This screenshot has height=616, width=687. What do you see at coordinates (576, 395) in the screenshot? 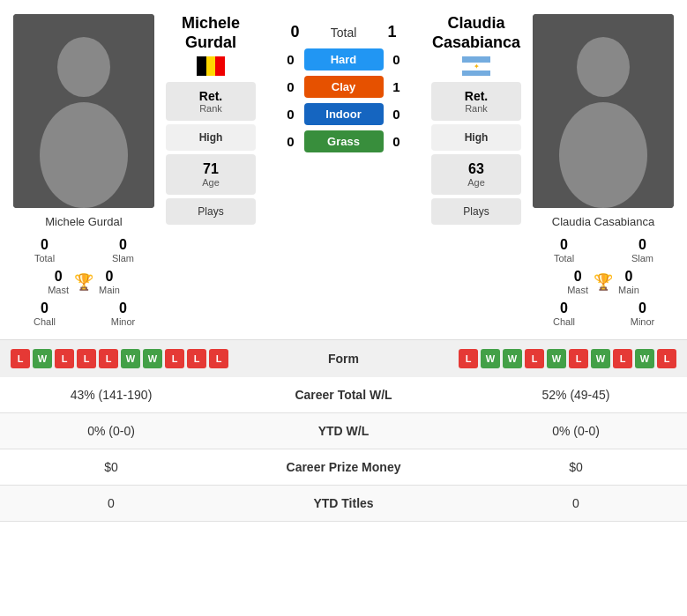
I see `career-wl-right: 52% (49-45)` at bounding box center [576, 395].